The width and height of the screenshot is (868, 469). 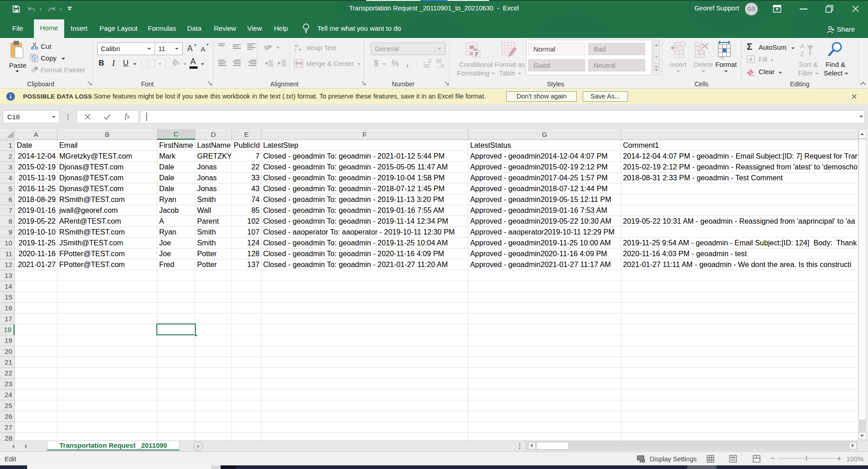 What do you see at coordinates (296, 50) in the screenshot?
I see `svg-text: c` at bounding box center [296, 50].